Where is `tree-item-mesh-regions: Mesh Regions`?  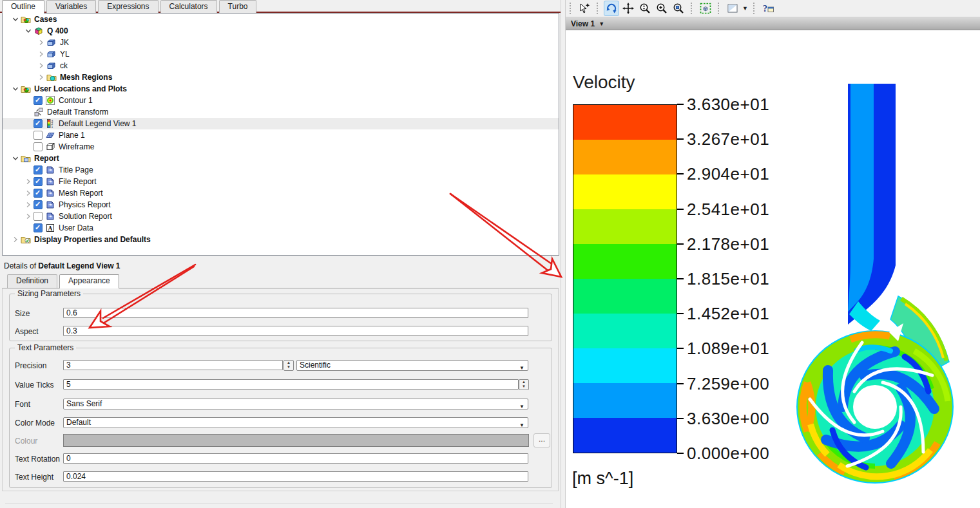 tree-item-mesh-regions: Mesh Regions is located at coordinates (281, 77).